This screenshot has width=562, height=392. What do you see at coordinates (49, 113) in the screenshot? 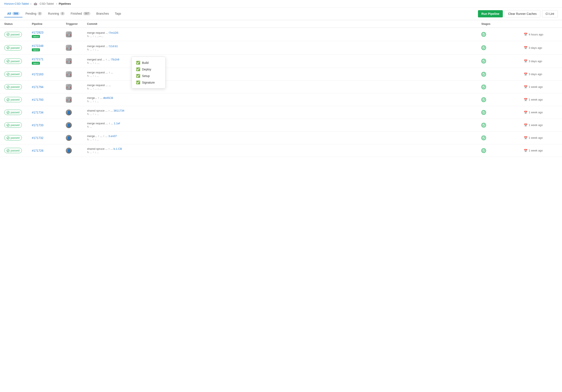
I see `pipeline-cell: #171734` at bounding box center [49, 113].